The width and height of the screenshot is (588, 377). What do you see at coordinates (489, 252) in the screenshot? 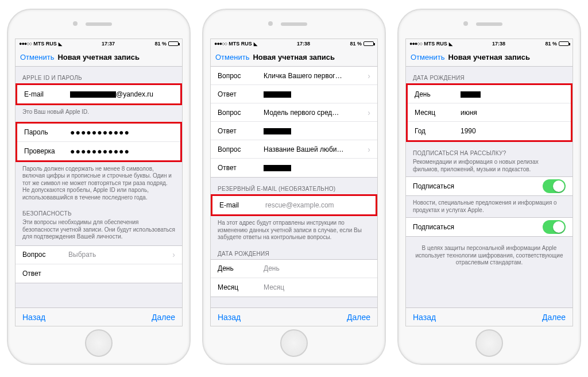
I see `privacy-note: В целях защиты персональной информации A…` at bounding box center [489, 252].